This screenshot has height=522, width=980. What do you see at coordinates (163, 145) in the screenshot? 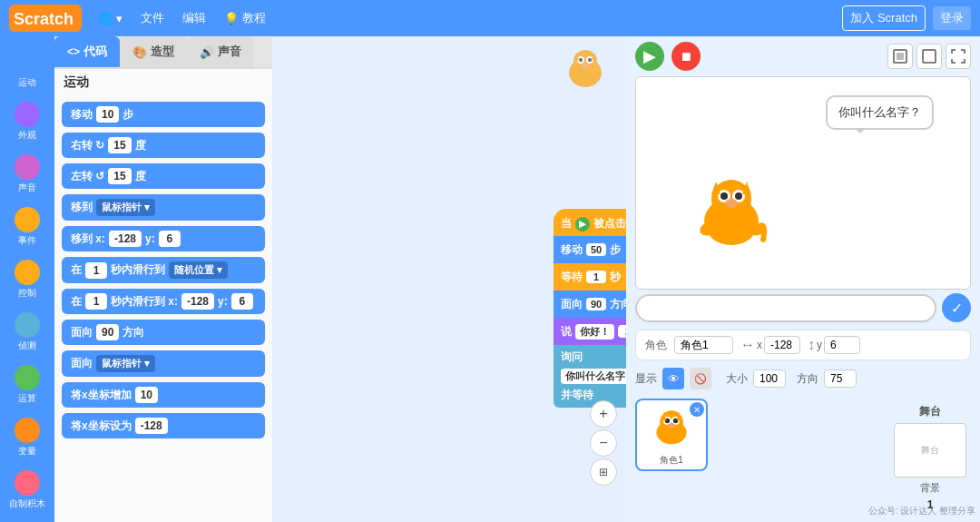
I see `block-turn-right: 右转 ↻ 15 度` at bounding box center [163, 145].